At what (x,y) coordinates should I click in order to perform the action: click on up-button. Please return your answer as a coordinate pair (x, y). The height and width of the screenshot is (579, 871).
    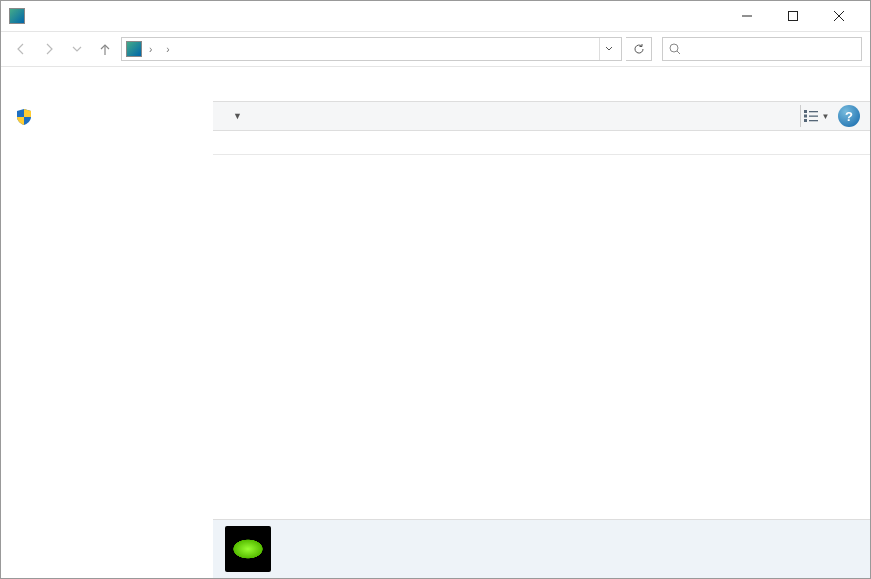
    Looking at the image, I should click on (105, 49).